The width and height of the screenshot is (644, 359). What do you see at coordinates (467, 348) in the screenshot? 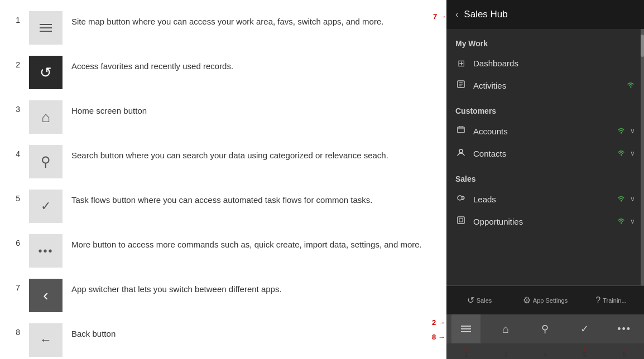
I see `ann-arrow-1: ↑` at bounding box center [467, 348].